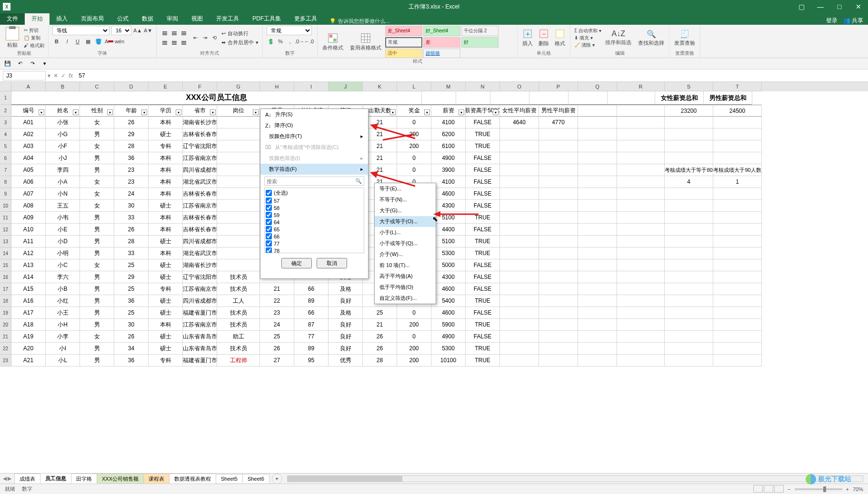 This screenshot has width=868, height=494. What do you see at coordinates (598, 87) in the screenshot?
I see `col-header: Q` at bounding box center [598, 87].